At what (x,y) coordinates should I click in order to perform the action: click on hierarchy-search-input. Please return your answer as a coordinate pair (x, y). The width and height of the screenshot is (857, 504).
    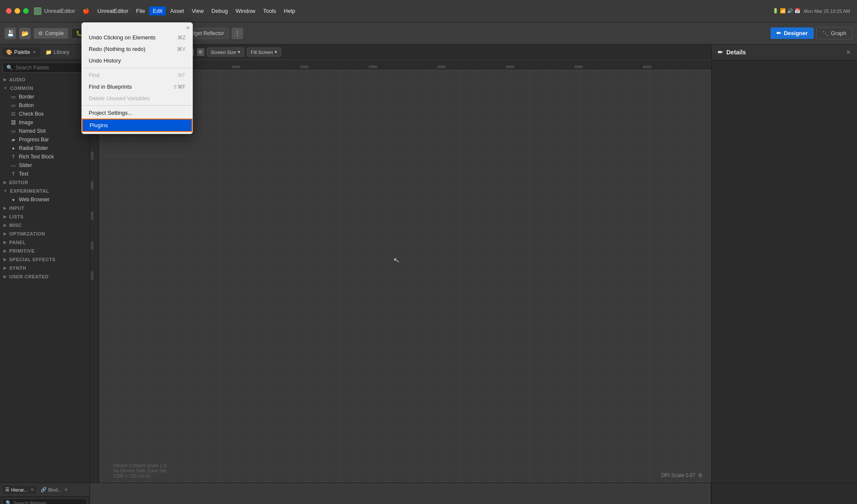
    Looking at the image, I should click on (49, 503).